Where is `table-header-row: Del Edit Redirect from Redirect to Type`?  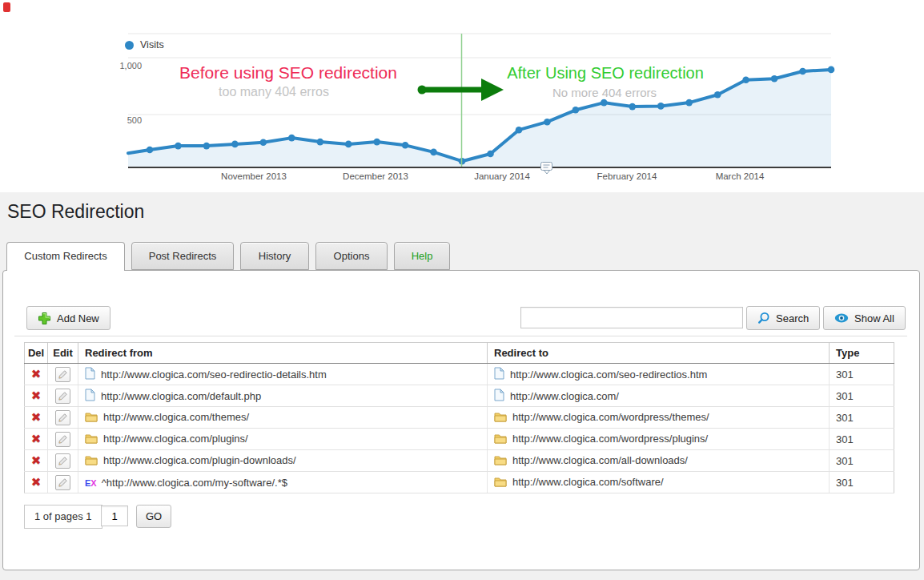 table-header-row: Del Edit Redirect from Redirect to Type is located at coordinates (460, 353).